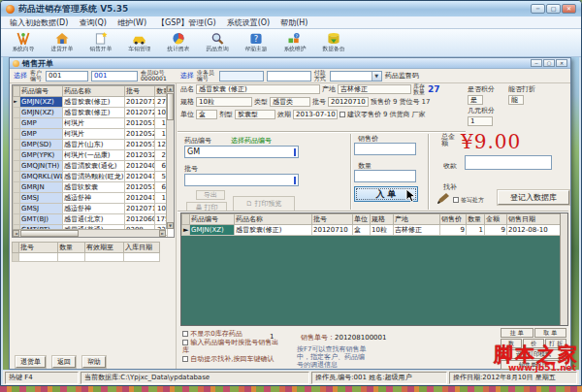 The width and height of the screenshot is (582, 392). I want to click on table-row: GMJN(XZ)感冒胶囊(修正)2012071027, so click(91, 103).